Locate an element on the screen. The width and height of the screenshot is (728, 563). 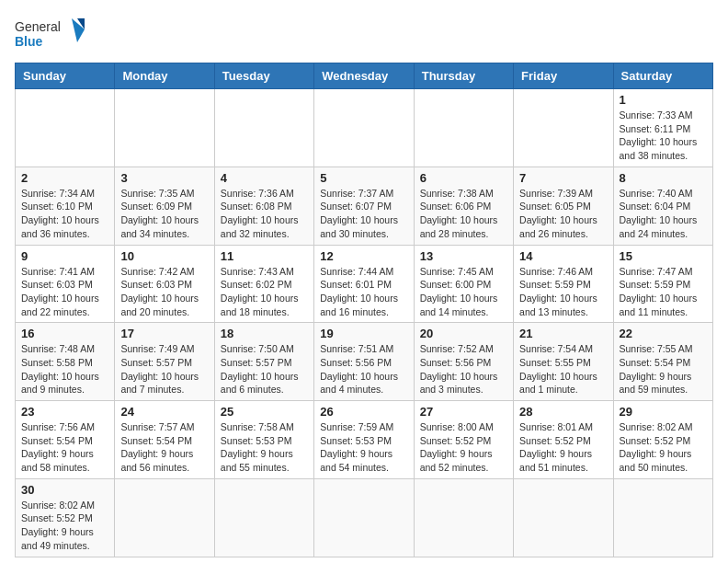
calendar-cell: 28Sunrise: 8:01 AM Sunset: 5:52 PM Dayli… is located at coordinates (563, 440).